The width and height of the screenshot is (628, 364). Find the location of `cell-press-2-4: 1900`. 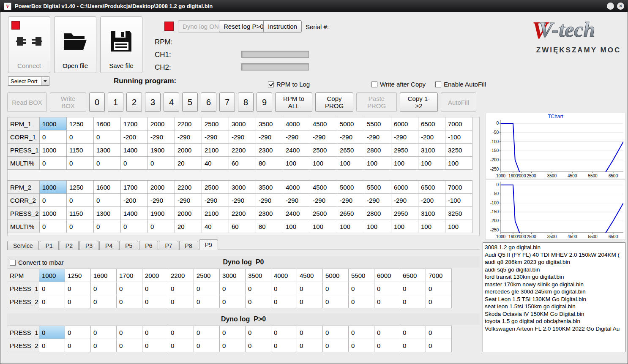

cell-press-2-4: 1900 is located at coordinates (161, 213).